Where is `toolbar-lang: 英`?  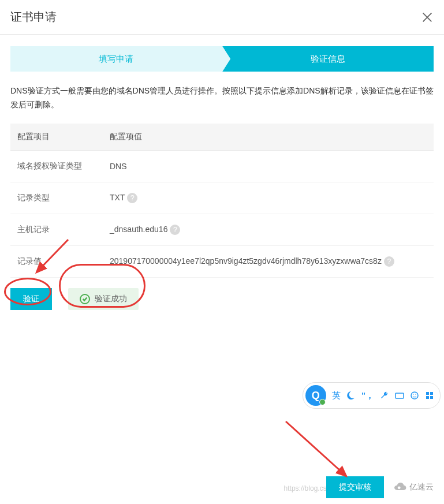 toolbar-lang: 英 is located at coordinates (336, 396).